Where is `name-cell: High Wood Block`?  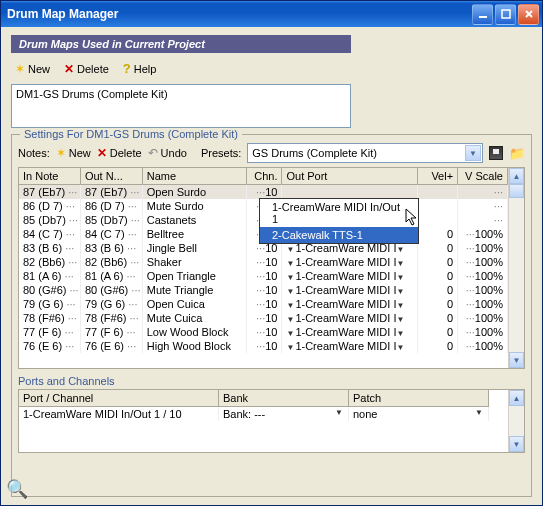
name-cell: High Wood Block is located at coordinates (195, 346).